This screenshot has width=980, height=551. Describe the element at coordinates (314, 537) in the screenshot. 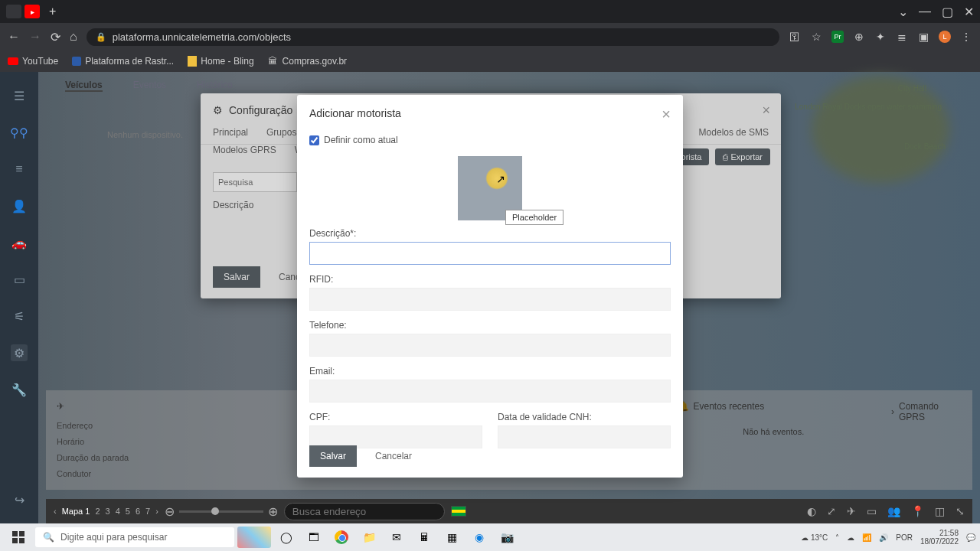

I see `explorer-icon: 🗔` at that location.